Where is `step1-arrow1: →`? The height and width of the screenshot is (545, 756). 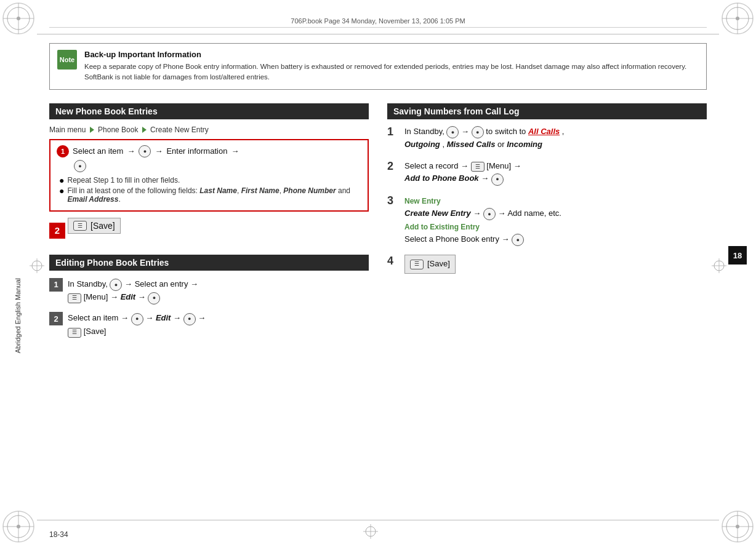
step1-arrow1: → is located at coordinates (131, 151).